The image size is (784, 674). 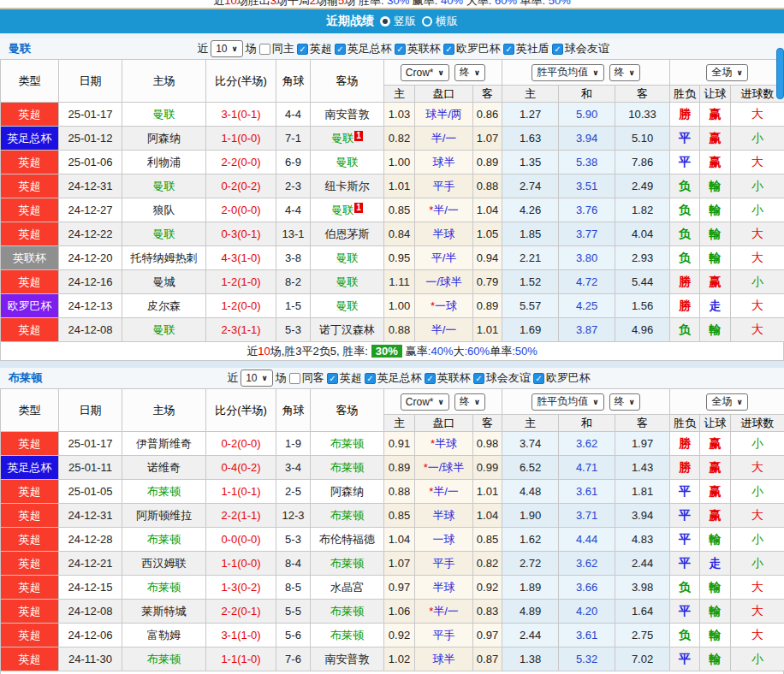 What do you see at coordinates (241, 516) in the screenshot?
I see `score-cell: 2-2(1-1)` at bounding box center [241, 516].